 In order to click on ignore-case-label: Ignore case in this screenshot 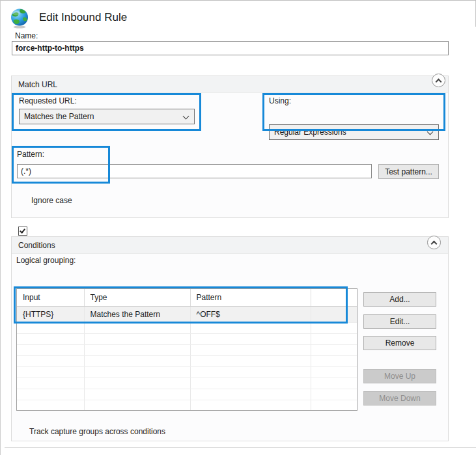, I will do `click(52, 200)`.